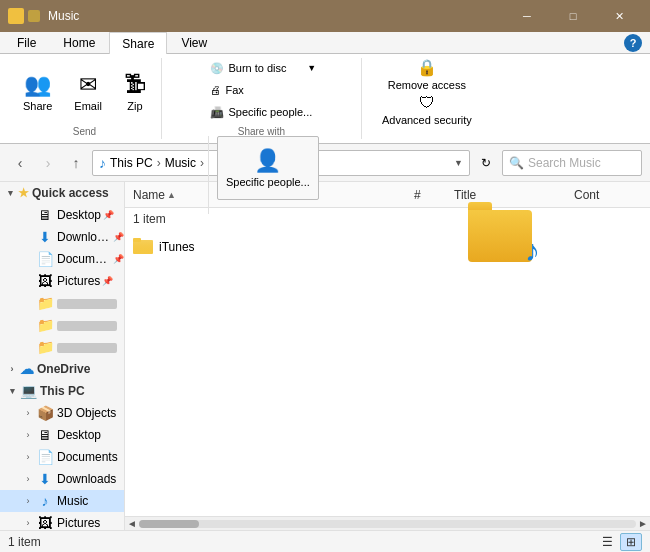  What do you see at coordinates (610, 194) in the screenshot?
I see `col-header-cont: Cont` at bounding box center [610, 194].